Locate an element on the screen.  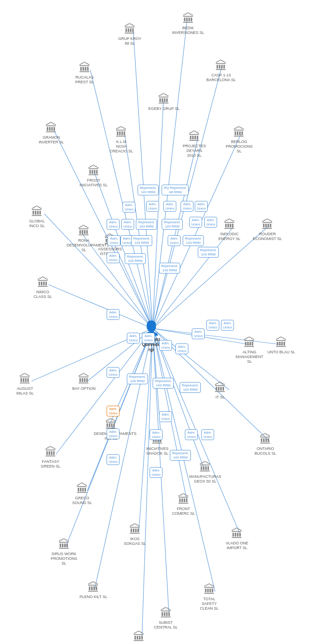
company-manufacturas: 🏛 MANUFACTURASGEOX 50 SL is located at coordinates (206, 473).